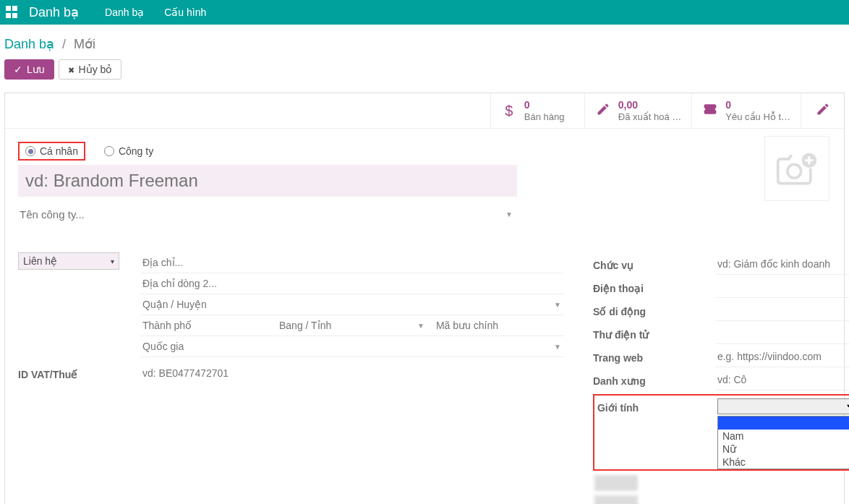 This screenshot has width=849, height=504. Describe the element at coordinates (797, 168) in the screenshot. I see `avatar-upload` at that location.